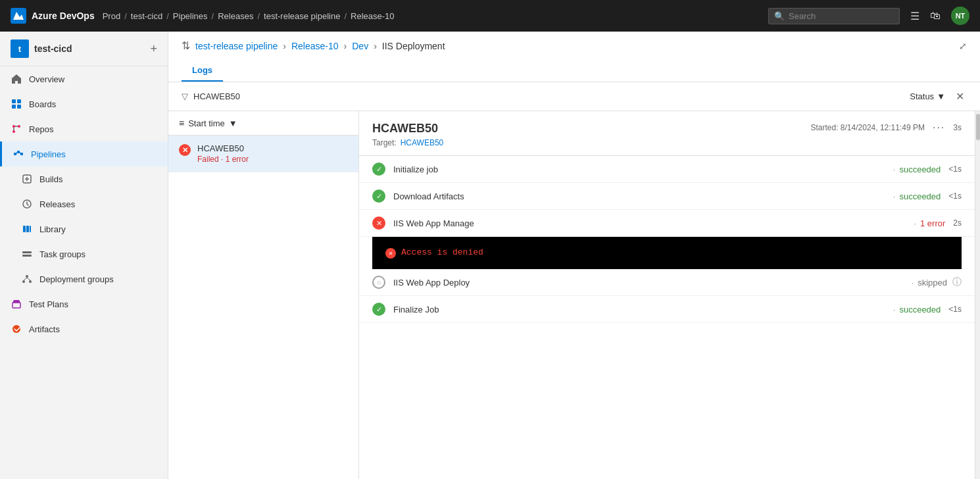 The width and height of the screenshot is (980, 479). What do you see at coordinates (651, 224) in the screenshot?
I see `step-name-iis-manage: IIS Web App Manage` at bounding box center [651, 224].